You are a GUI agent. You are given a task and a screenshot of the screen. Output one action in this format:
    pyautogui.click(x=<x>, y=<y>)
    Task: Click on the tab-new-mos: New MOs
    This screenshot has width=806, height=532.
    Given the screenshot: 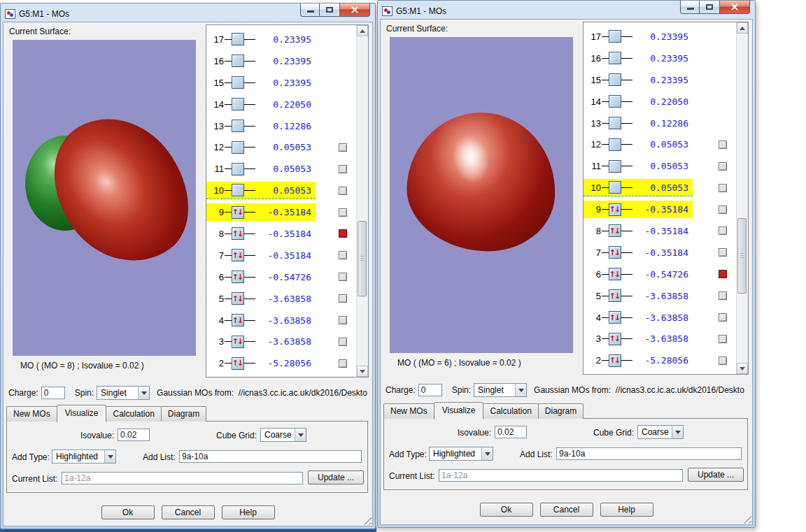 What is the action you would take?
    pyautogui.click(x=409, y=411)
    